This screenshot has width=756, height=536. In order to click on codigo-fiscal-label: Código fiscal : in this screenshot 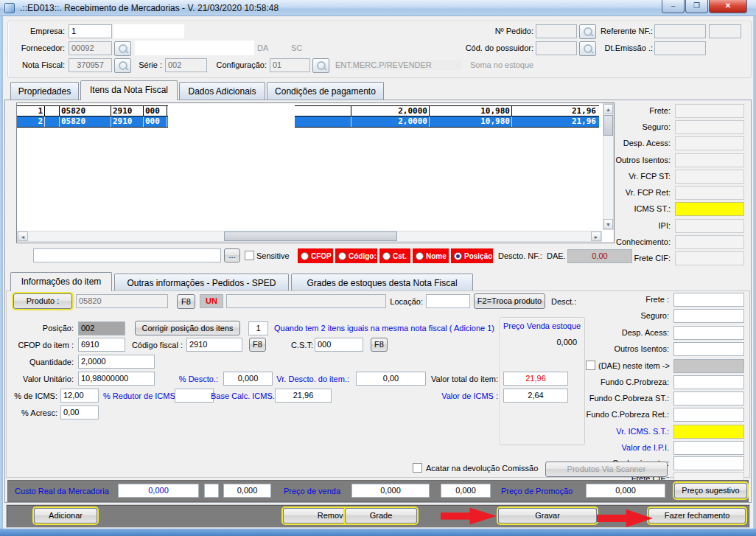, I will do `click(156, 345)`.